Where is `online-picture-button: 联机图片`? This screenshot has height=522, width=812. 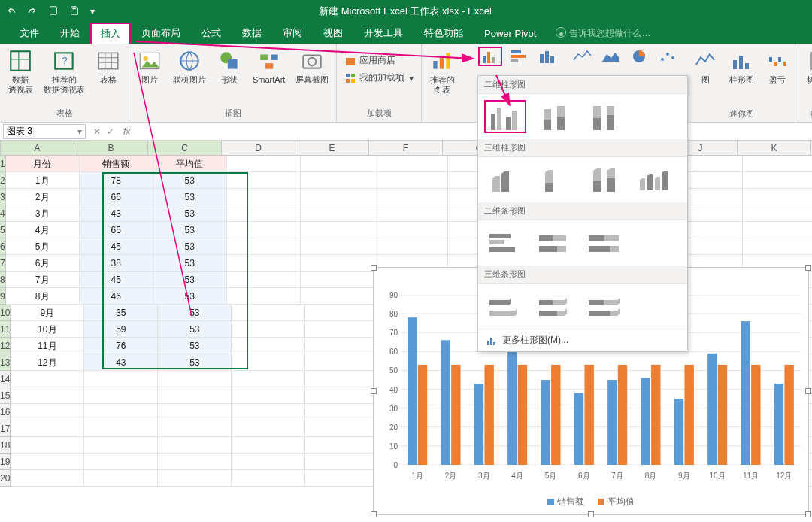 online-picture-button: 联机图片 is located at coordinates (189, 66).